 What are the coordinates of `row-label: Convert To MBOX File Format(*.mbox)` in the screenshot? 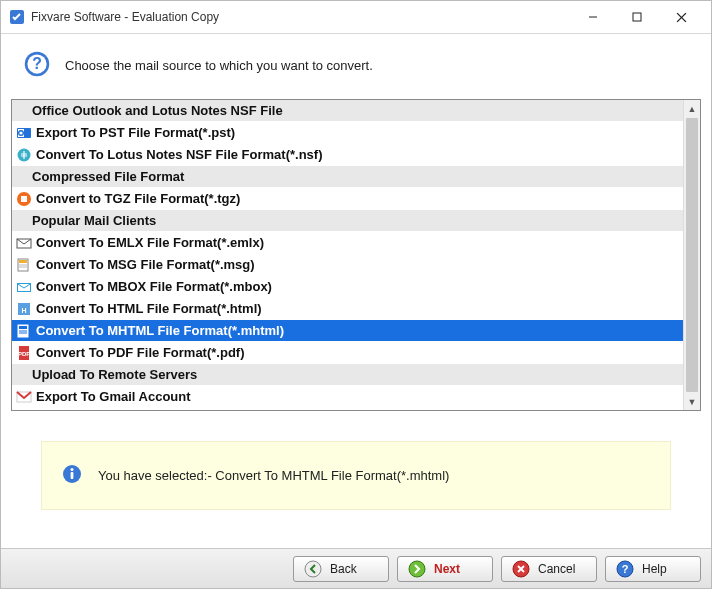 It's located at (154, 286).